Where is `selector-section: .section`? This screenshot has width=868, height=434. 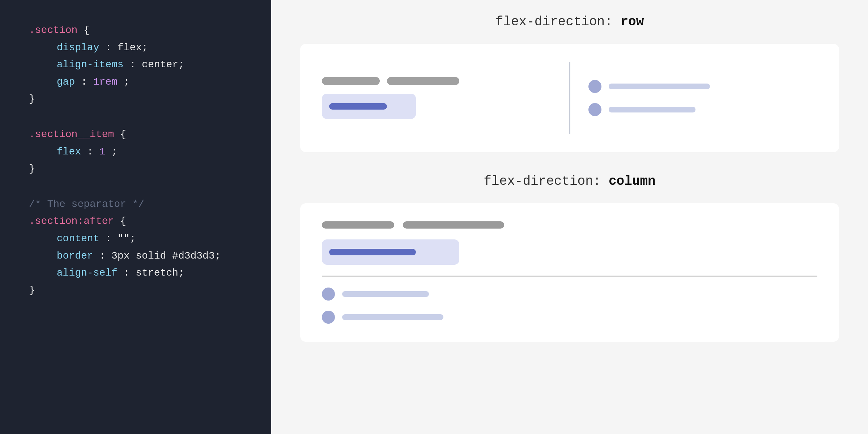
selector-section: .section is located at coordinates (53, 30).